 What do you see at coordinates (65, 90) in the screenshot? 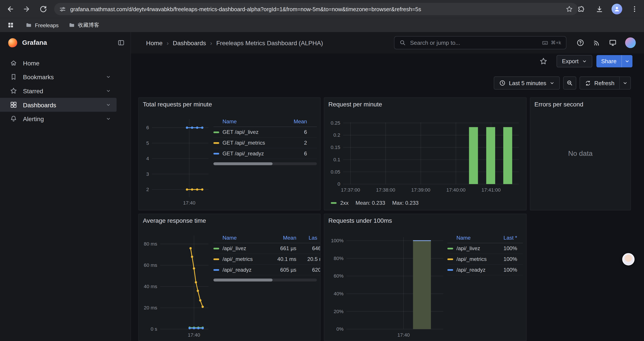
I see `sidebar-nav: Home Bookmarks Starred Dashboards Alerti…` at bounding box center [65, 90].